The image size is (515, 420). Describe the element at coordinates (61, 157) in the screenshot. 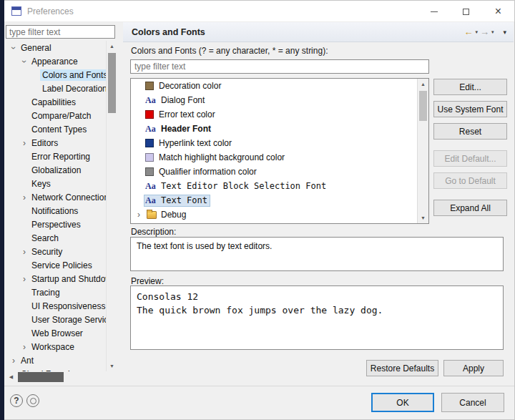

I see `tree-item-label: Error Reporting` at that location.